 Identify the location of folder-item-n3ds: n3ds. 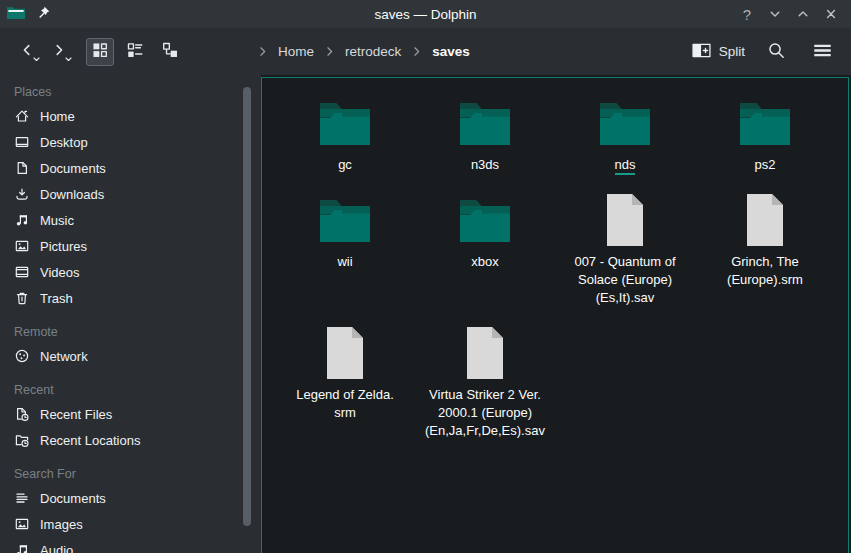
(485, 134).